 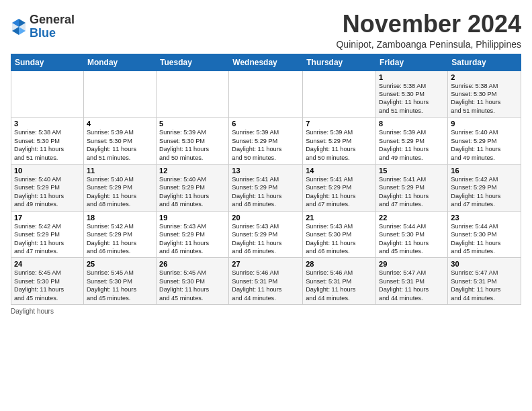 What do you see at coordinates (266, 62) in the screenshot?
I see `header-row-days: SundayMondayTuesdayWednesdayThursdayFrid…` at bounding box center [266, 62].